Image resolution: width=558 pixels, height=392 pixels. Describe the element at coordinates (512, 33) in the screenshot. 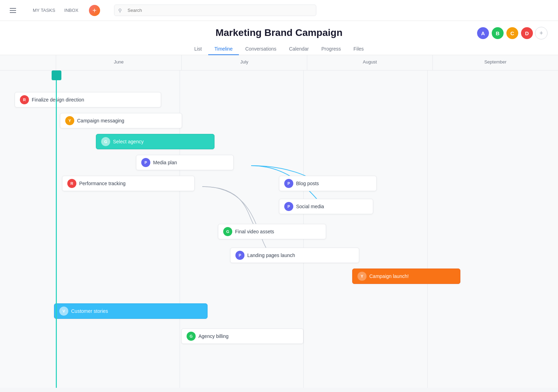

I see `avatar-group: A B C D +` at that location.